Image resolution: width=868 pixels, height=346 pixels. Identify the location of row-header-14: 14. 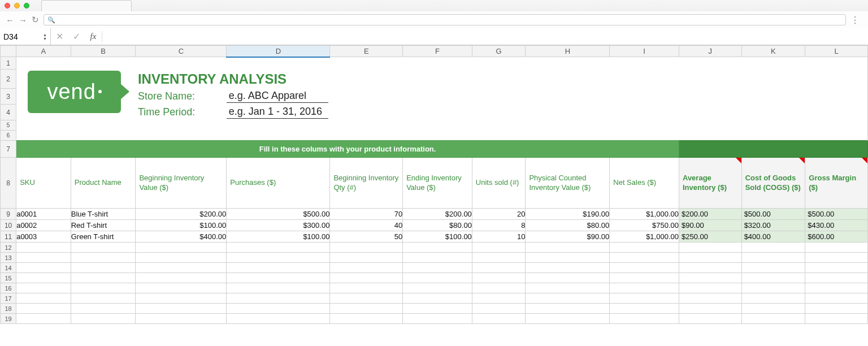
(8, 268).